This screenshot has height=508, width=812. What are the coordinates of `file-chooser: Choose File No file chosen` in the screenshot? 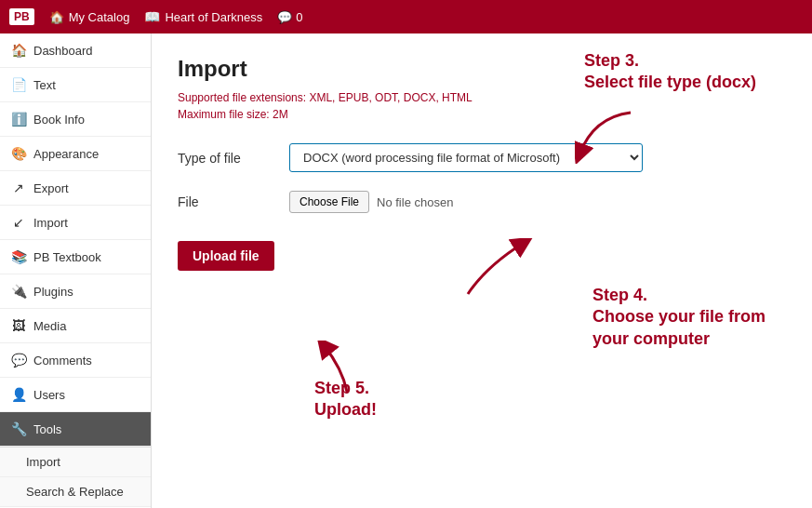 It's located at (371, 202).